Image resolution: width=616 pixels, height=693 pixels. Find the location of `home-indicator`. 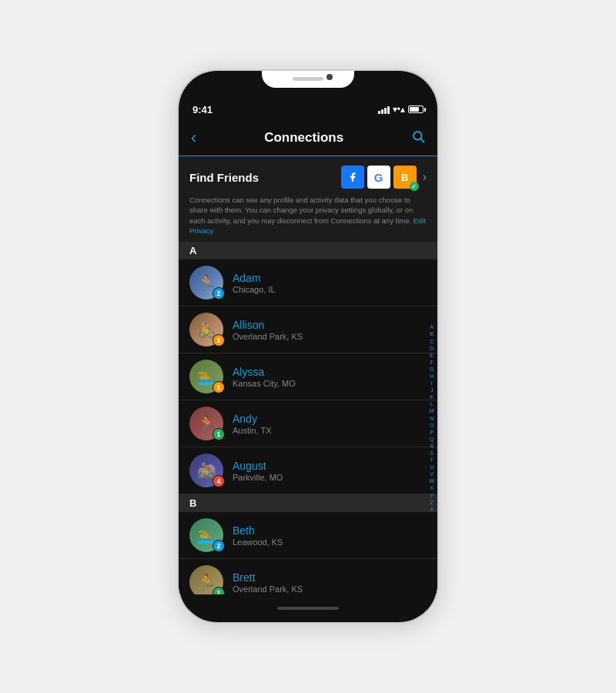

home-indicator is located at coordinates (308, 608).